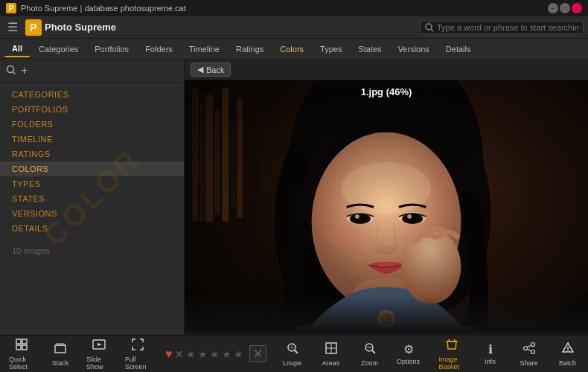 Image resolution: width=588 pixels, height=372 pixels. I want to click on tab-portfolios: Portfolios, so click(112, 49).